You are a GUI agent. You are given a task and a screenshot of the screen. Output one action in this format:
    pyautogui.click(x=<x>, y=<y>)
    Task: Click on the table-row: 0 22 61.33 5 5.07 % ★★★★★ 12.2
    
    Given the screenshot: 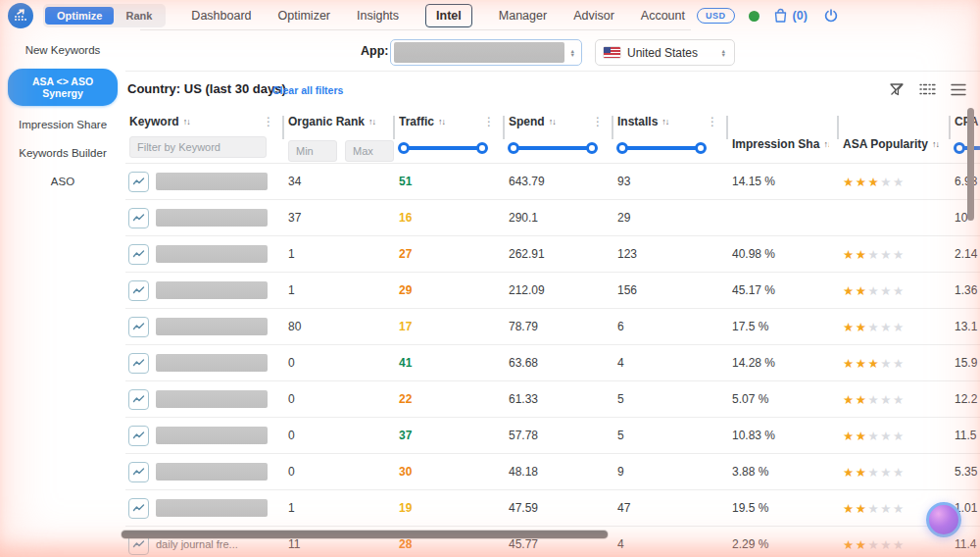 What is the action you would take?
    pyautogui.click(x=553, y=400)
    